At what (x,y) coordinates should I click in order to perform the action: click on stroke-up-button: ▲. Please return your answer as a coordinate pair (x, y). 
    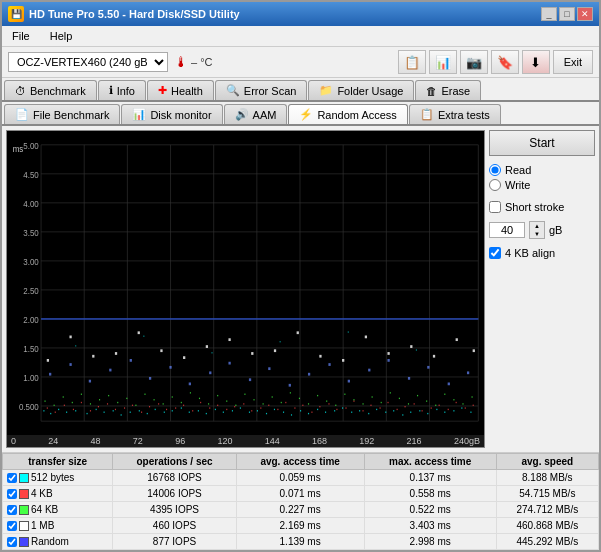
    Looking at the image, I should click on (537, 226).